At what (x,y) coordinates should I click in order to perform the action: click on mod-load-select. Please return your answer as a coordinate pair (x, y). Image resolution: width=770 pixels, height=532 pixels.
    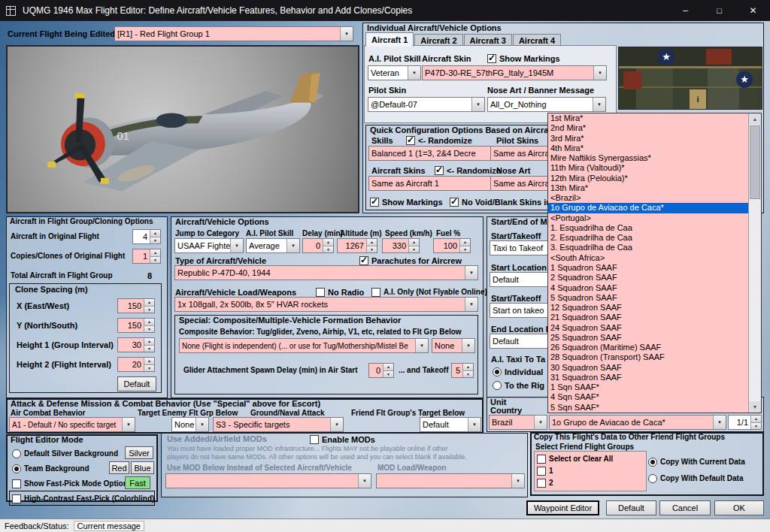
    Looking at the image, I should click on (450, 481).